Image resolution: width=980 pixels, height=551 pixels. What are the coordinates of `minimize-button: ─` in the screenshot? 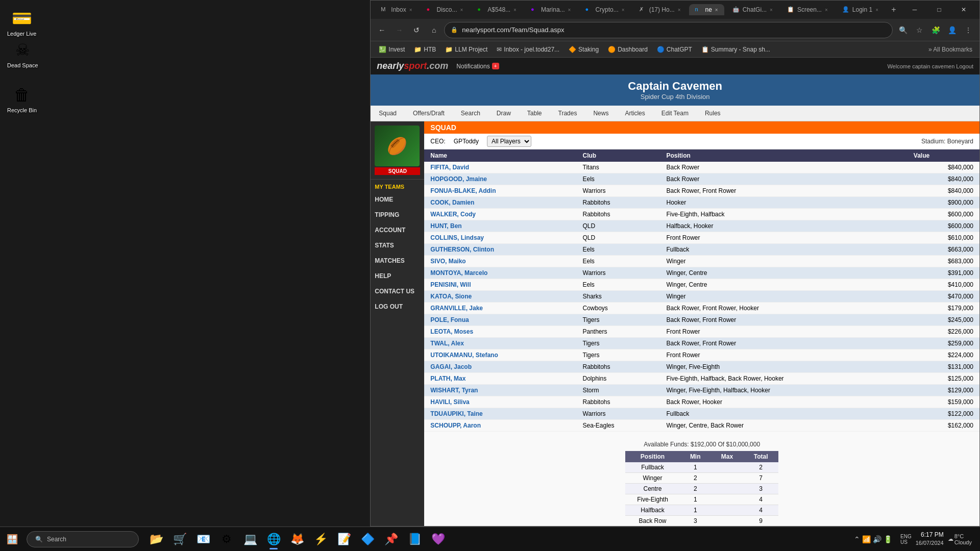 It's located at (915, 10).